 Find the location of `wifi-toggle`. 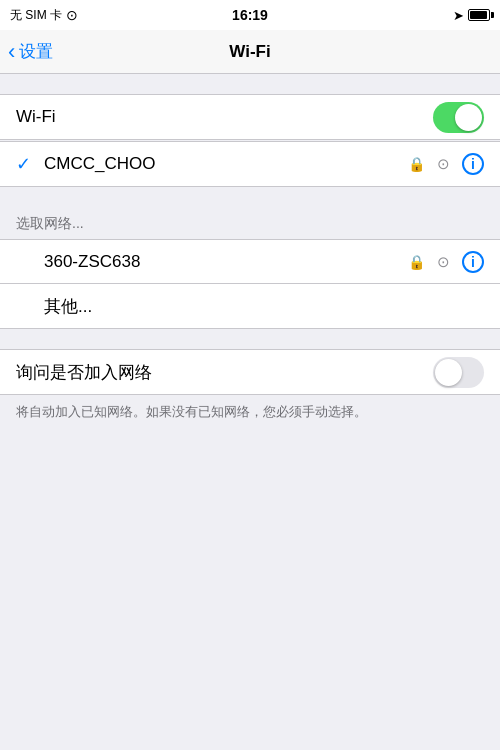

wifi-toggle is located at coordinates (458, 118).